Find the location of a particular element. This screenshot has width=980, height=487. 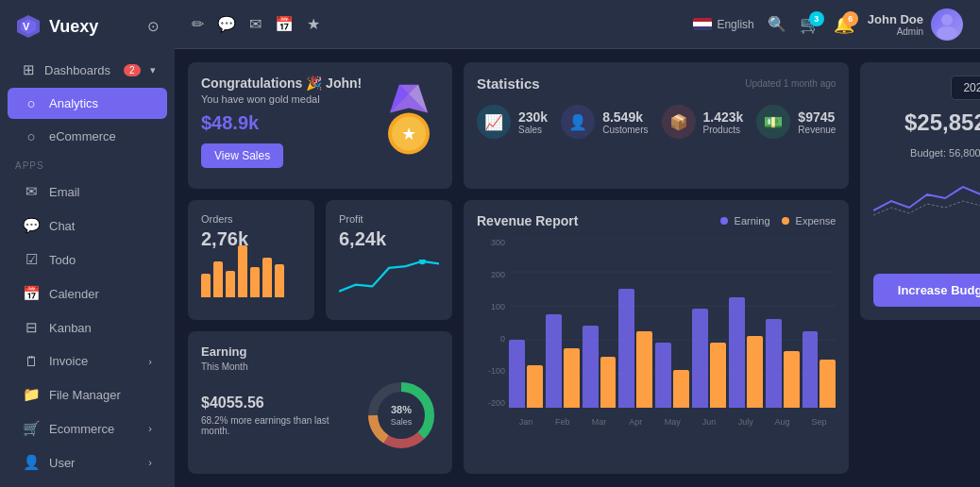

sidebar-email-label: Email is located at coordinates (64, 193).